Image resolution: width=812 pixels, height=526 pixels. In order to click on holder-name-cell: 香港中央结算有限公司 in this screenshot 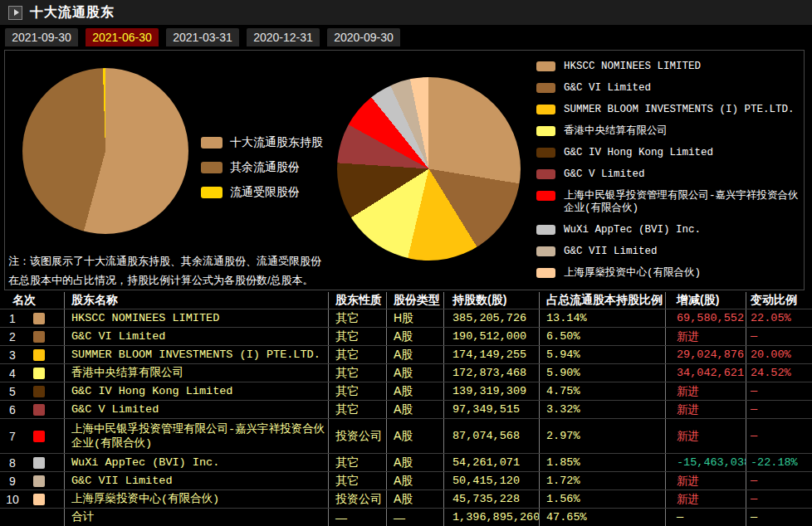, I will do `click(197, 373)`.